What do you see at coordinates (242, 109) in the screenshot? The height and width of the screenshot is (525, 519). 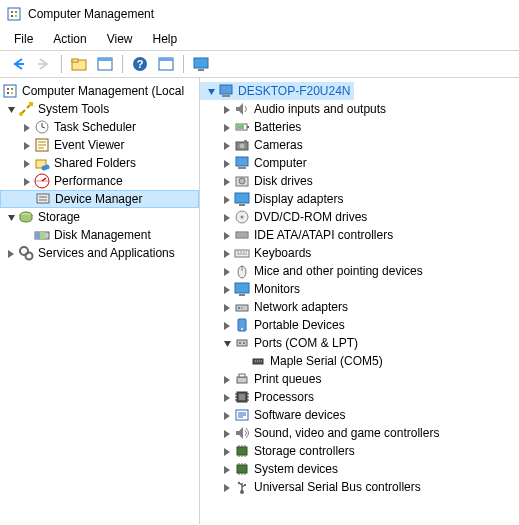 I see `speaker-icon` at bounding box center [242, 109].